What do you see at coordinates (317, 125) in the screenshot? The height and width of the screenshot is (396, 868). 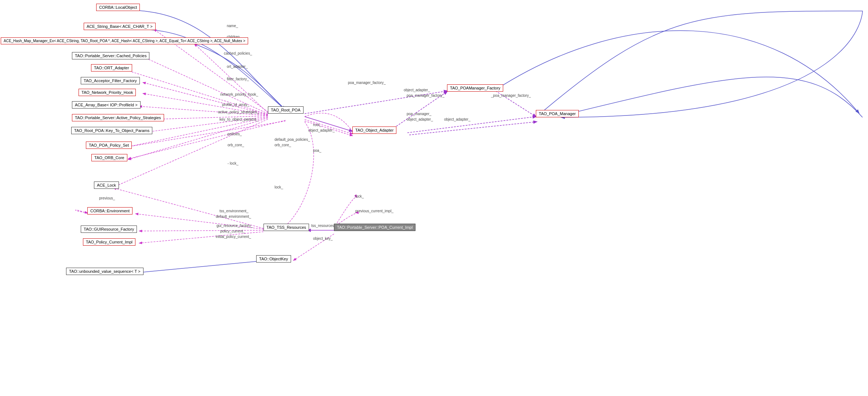 I see `label-root: root_` at bounding box center [317, 125].